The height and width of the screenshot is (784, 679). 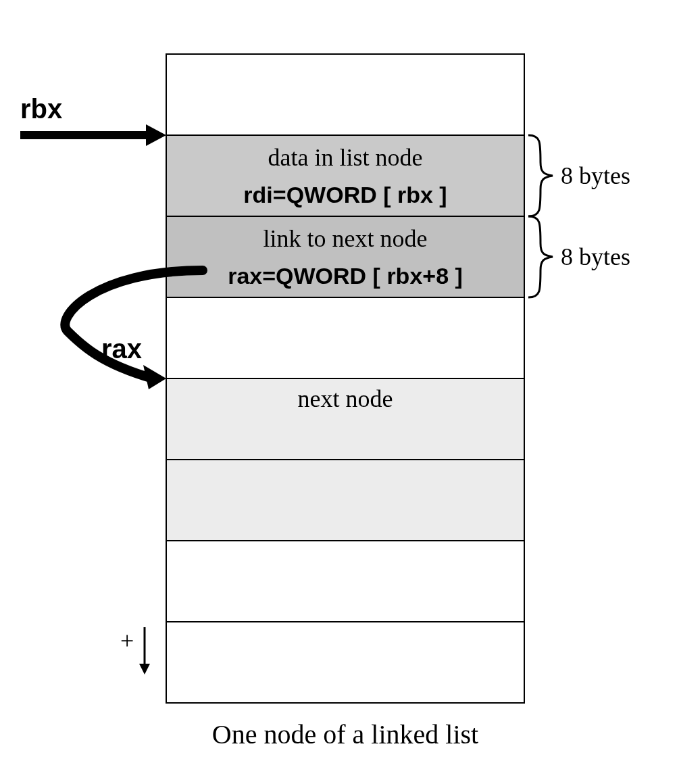 I want to click on row-next-title: next node, so click(x=346, y=399).